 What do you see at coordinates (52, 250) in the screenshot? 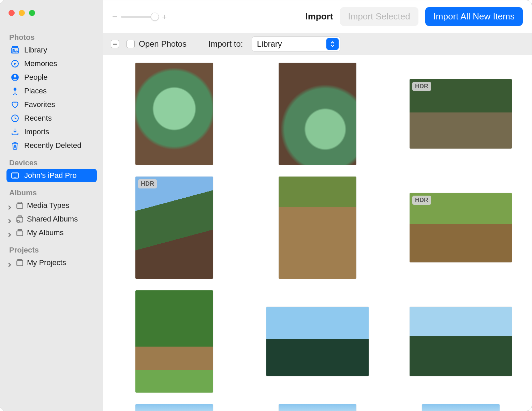
I see `section-header-projects: Projects` at bounding box center [52, 250].